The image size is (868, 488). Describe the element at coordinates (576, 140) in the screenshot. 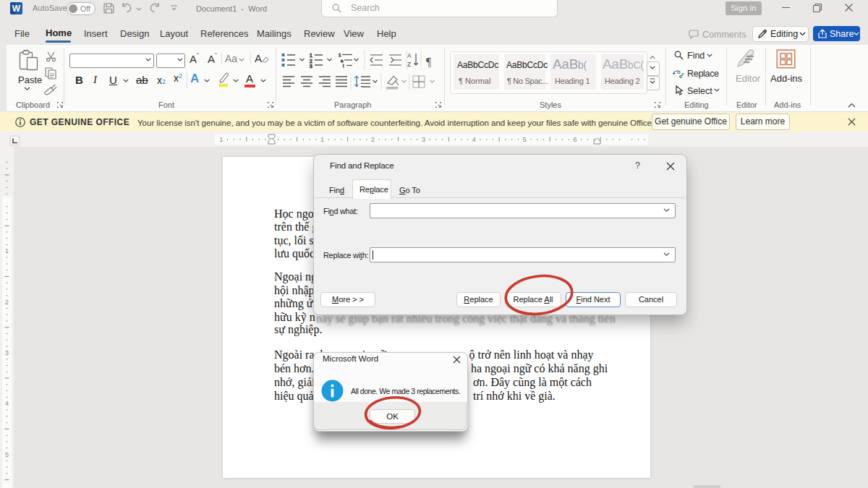

I see `svg-text: 6` at that location.